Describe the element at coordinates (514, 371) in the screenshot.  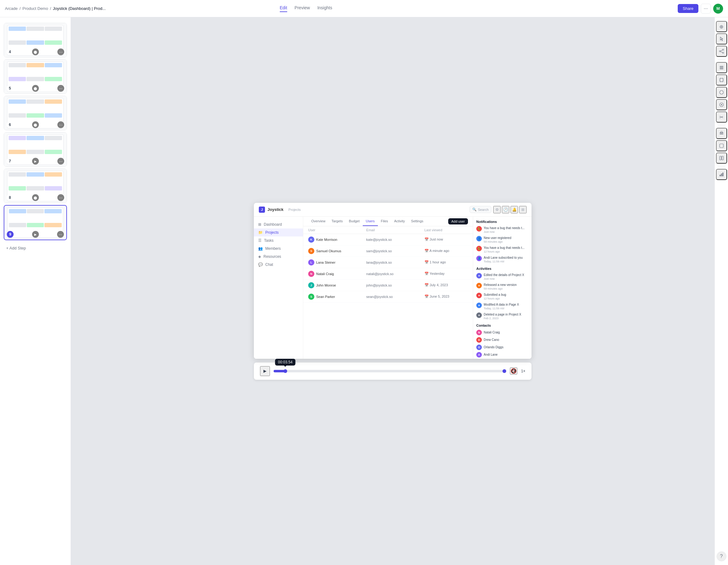
I see `mute-button: 🔇` at that location.